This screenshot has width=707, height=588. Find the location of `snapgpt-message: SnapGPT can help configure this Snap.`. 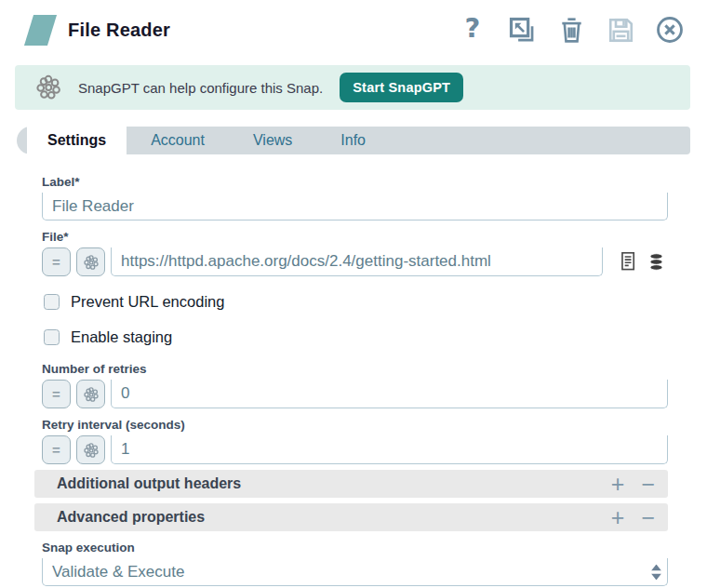

snapgpt-message: SnapGPT can help configure this Snap. is located at coordinates (201, 87).